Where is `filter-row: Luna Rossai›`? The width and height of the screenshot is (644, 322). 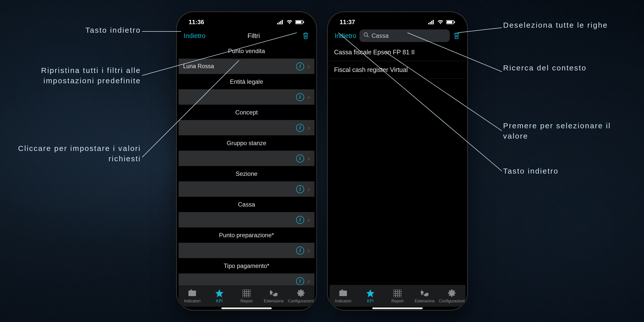
filter-row: Luna Rossai› is located at coordinates (247, 66).